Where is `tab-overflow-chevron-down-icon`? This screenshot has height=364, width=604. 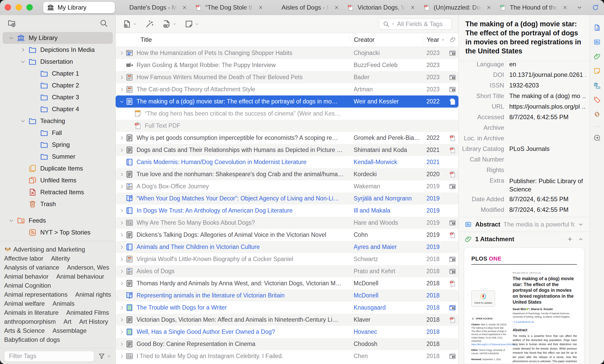 tab-overflow-chevron-down-icon is located at coordinates (579, 7).